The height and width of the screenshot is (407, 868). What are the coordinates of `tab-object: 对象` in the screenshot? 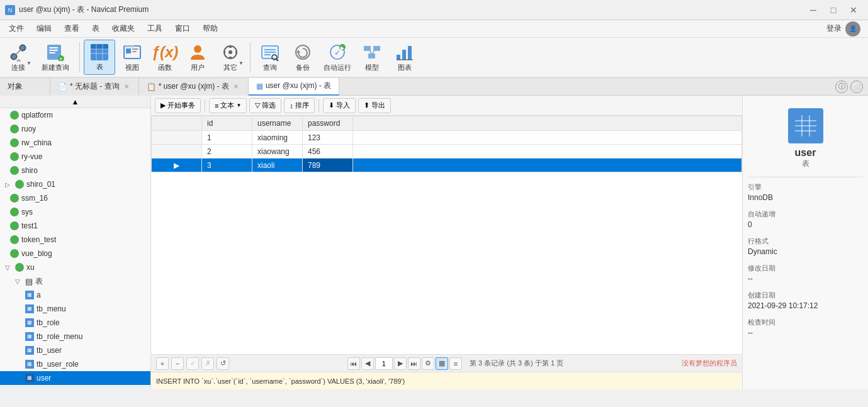 It's located at (25, 87).